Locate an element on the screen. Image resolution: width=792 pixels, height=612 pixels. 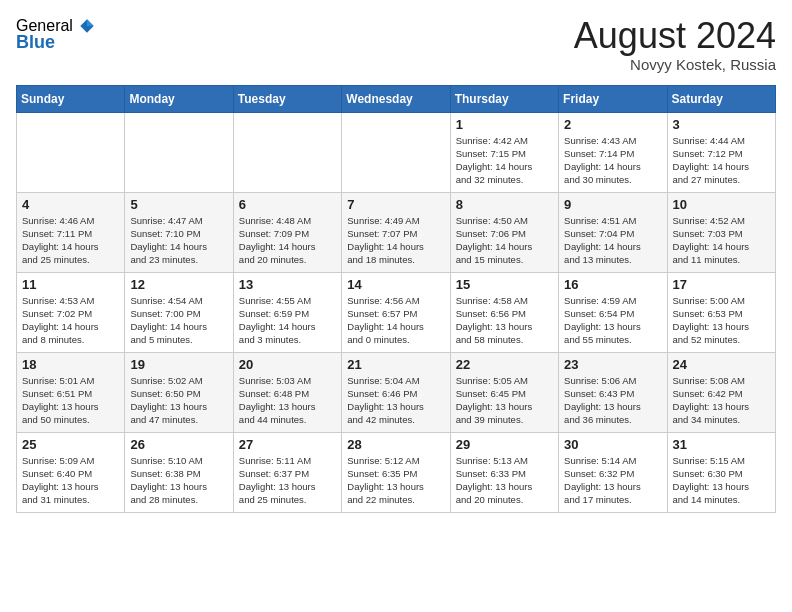
day-cell: 6Sunrise: 4:48 AM Sunset: 7:09 PM Daylig… is located at coordinates (287, 232).